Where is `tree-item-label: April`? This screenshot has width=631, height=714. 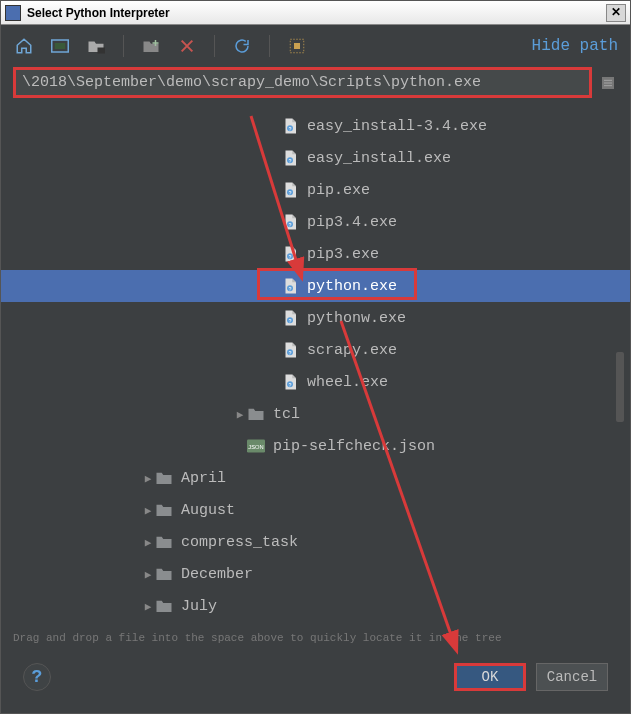 tree-item-label: April is located at coordinates (204, 478).